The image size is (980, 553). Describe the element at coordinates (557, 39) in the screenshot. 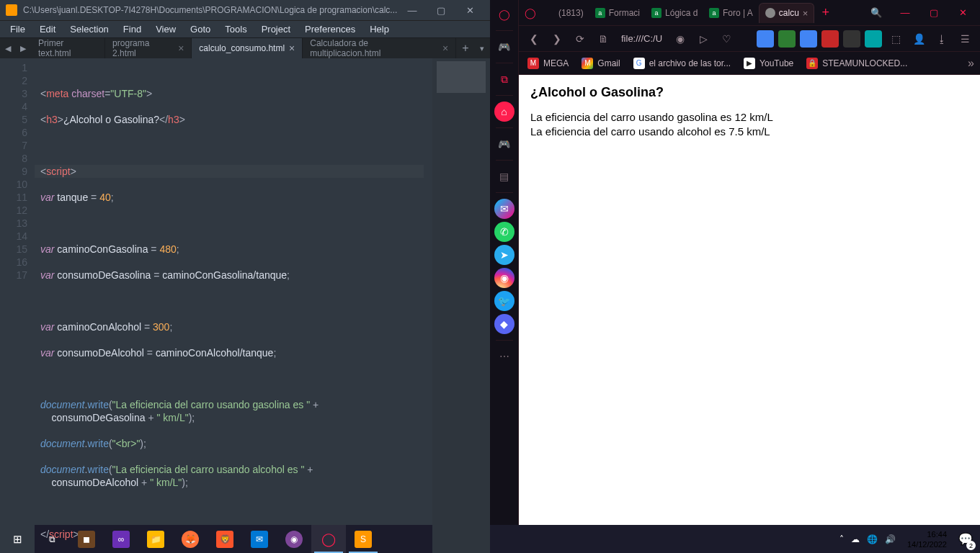

I see `forward-button: ❯` at that location.